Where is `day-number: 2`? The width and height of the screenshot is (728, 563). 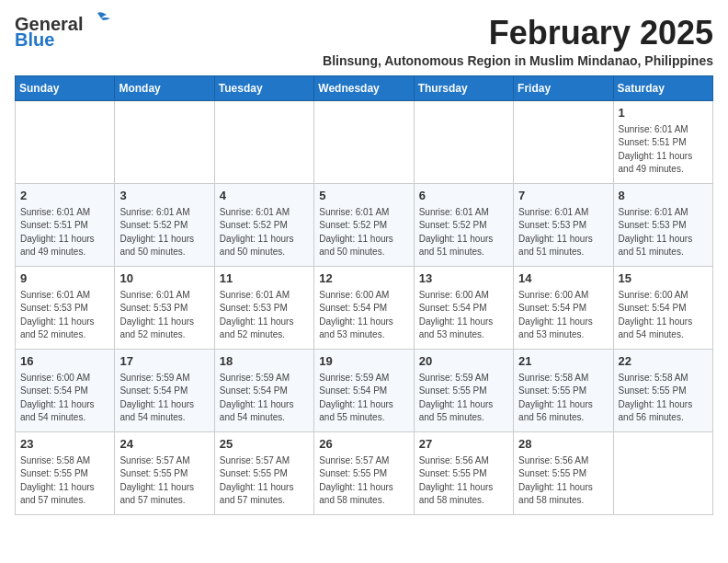 day-number: 2 is located at coordinates (64, 196).